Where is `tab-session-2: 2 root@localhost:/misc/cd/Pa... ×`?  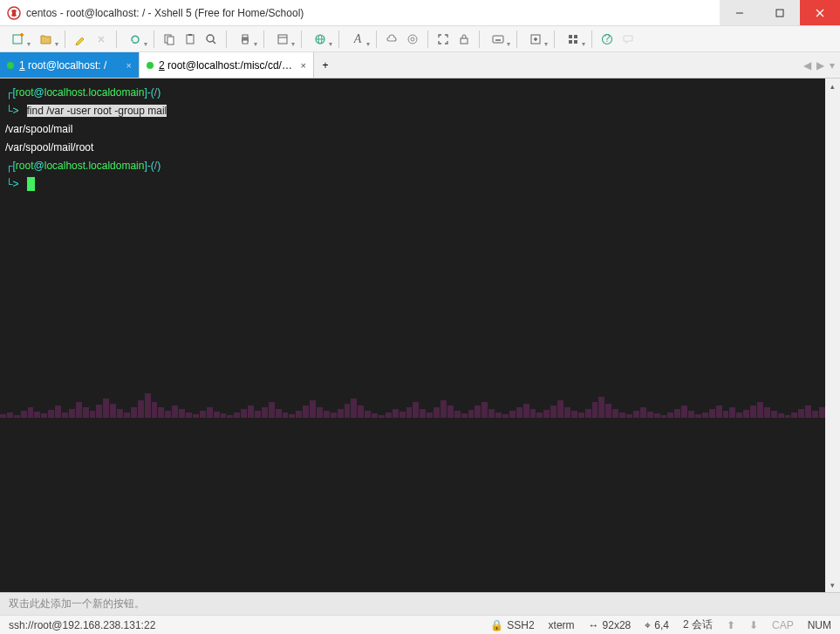 tab-session-2: 2 root@localhost:/misc/cd/Pa... × is located at coordinates (227, 65).